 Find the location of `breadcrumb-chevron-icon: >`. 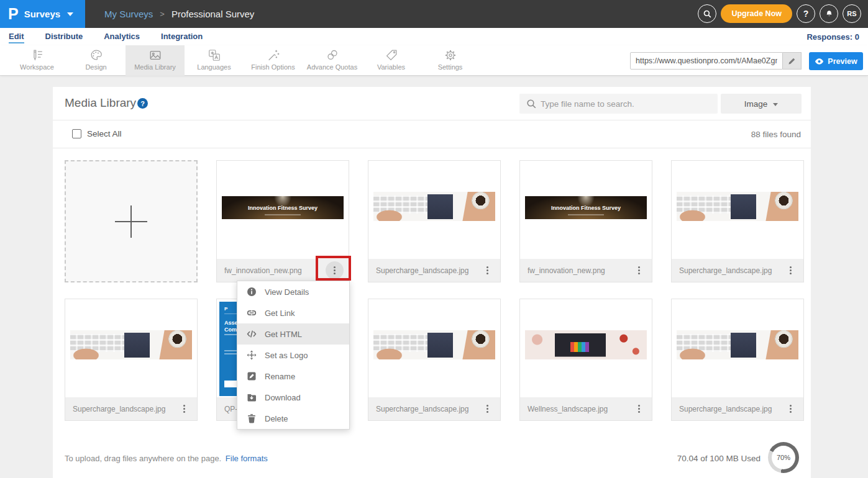

breadcrumb-chevron-icon: > is located at coordinates (162, 14).